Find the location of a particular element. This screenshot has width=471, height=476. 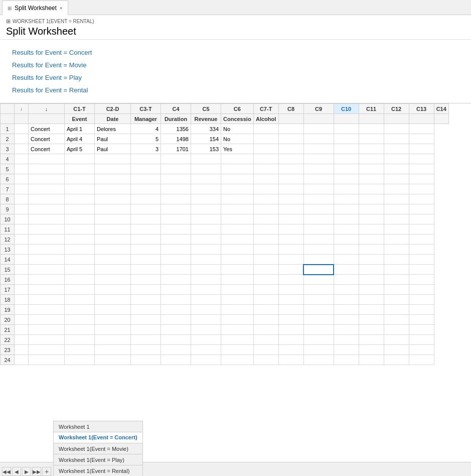

cell-r5-c9 is located at coordinates (319, 169).